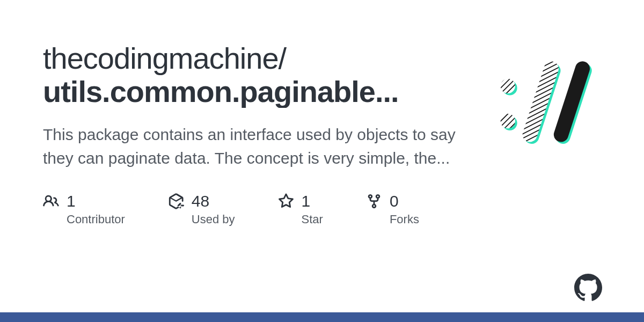 This screenshot has height=322, width=644. What do you see at coordinates (161, 58) in the screenshot?
I see `repo-owner-text: thecodingmachine` at bounding box center [161, 58].